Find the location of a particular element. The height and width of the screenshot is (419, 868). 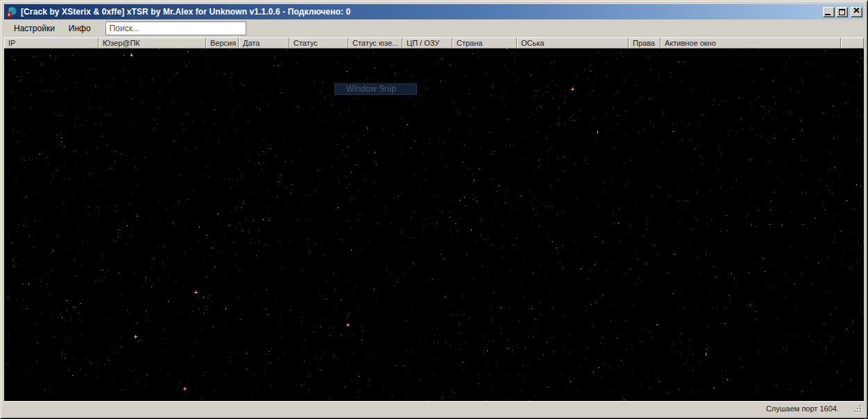

window-snip-overlay: Window Snip is located at coordinates (376, 89).